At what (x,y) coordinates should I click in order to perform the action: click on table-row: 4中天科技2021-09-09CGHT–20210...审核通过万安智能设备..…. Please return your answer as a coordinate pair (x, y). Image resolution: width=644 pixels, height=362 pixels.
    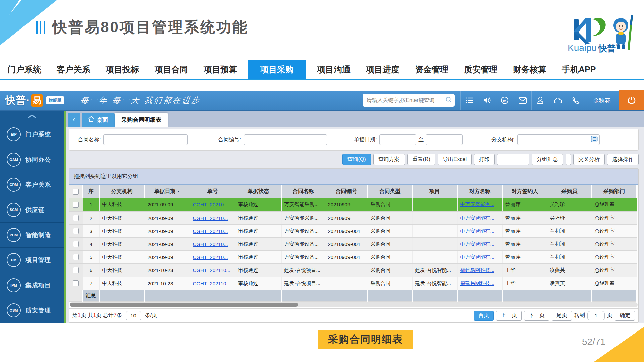
    Looking at the image, I should click on (353, 244).